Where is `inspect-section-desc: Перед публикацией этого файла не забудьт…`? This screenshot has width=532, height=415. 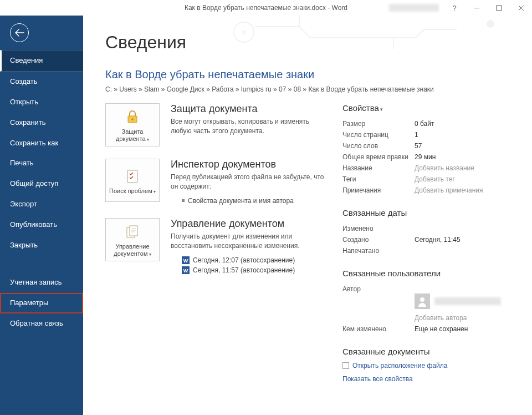 inspect-section-desc: Перед публикацией этого файла не забудьт… is located at coordinates (249, 182).